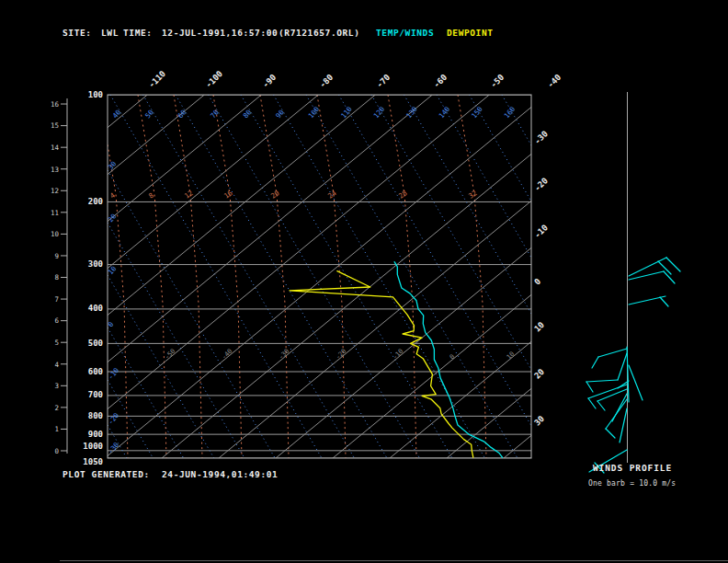  What do you see at coordinates (114, 373) in the screenshot?
I see `dry-adiabat-label-left: -10` at bounding box center [114, 373].